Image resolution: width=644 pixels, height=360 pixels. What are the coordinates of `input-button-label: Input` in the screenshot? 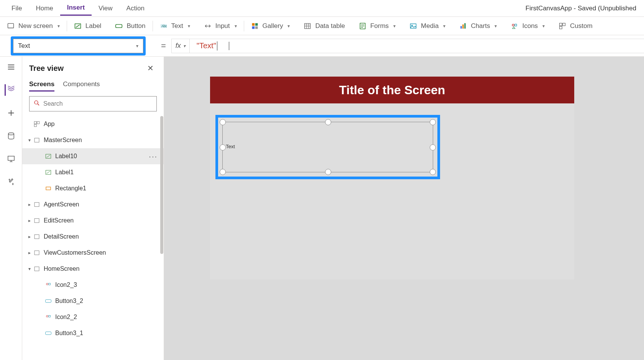 It's located at (223, 26).